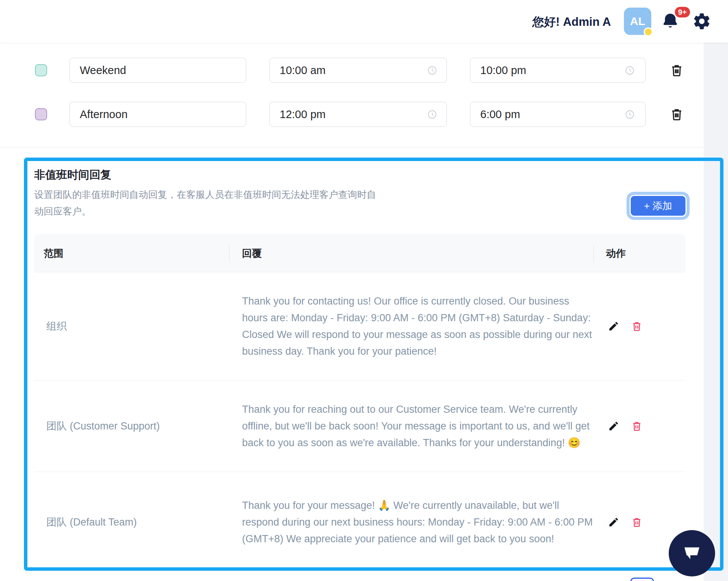 The width and height of the screenshot is (728, 581). I want to click on row-reply-text: Thank you for reaching out to our Custom…, so click(419, 426).